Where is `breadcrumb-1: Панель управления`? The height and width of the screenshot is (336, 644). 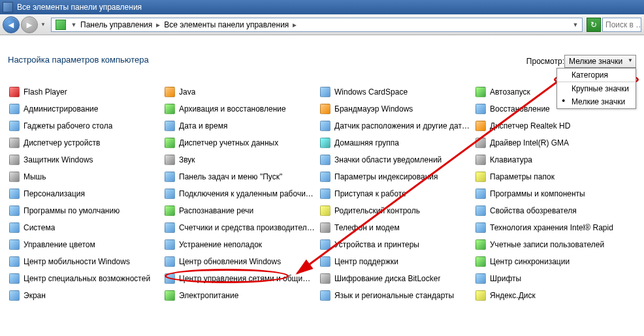 breadcrumb-1: Панель управления is located at coordinates (116, 25).